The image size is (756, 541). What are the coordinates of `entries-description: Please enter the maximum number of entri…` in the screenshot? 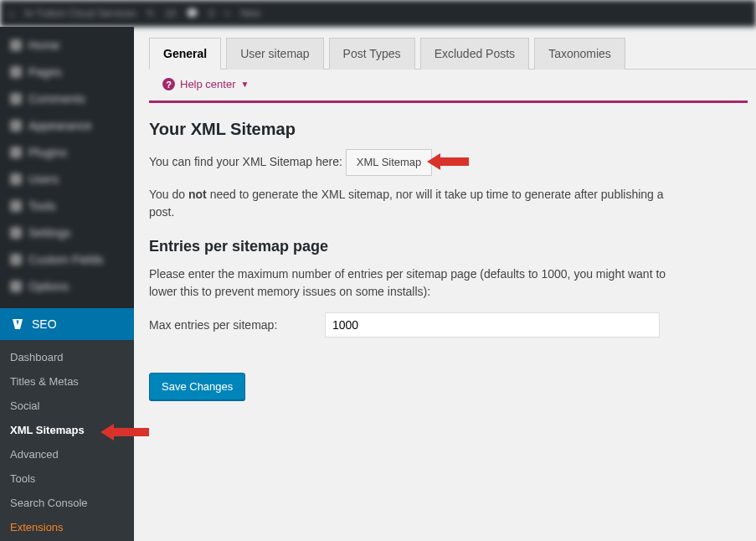 It's located at (409, 283).